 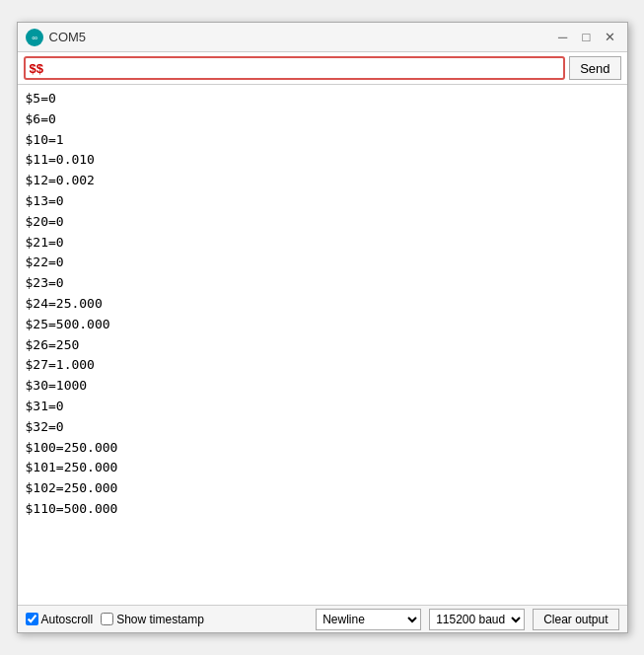 What do you see at coordinates (587, 37) in the screenshot?
I see `window-controls: ─ □ ✕` at bounding box center [587, 37].